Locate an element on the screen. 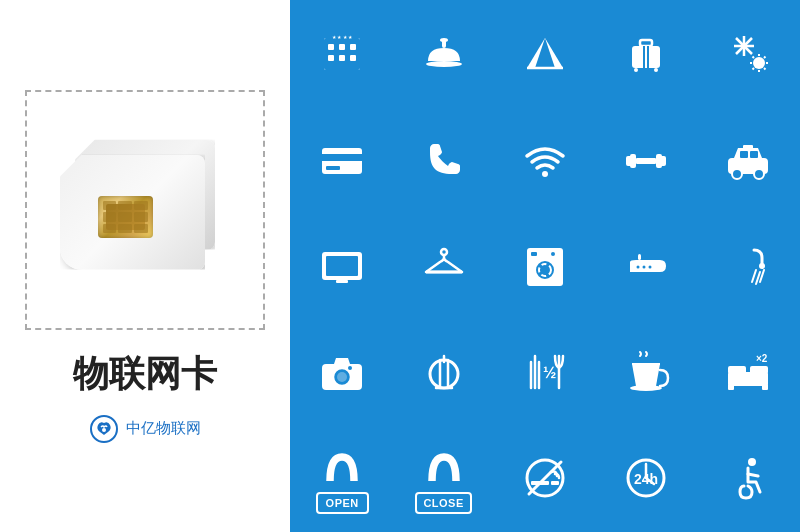 This screenshot has width=800, height=532. camping-icon-cell is located at coordinates (545, 54).